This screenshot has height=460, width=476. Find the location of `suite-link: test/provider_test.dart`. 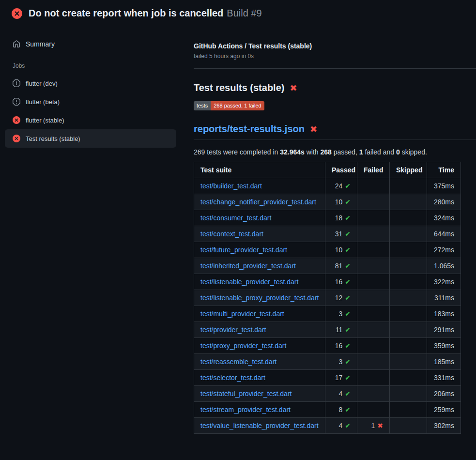

suite-link: test/provider_test.dart is located at coordinates (233, 330).